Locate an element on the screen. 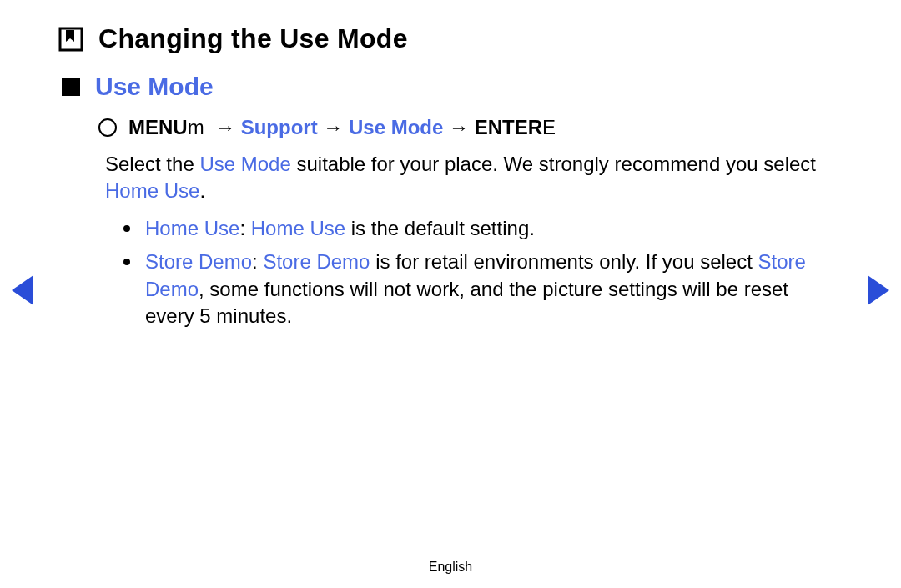 The image size is (901, 588). bullet-text: Home Use: Home Use is the default settin… is located at coordinates (340, 229).